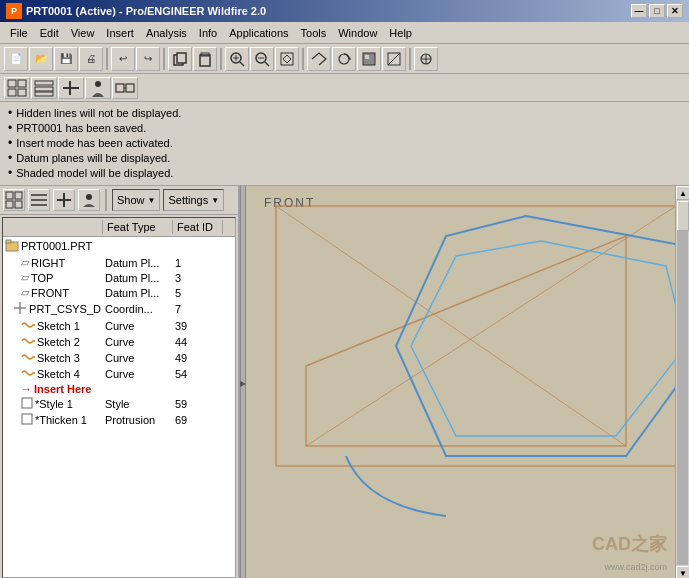 This screenshot has width=689, height=578. I want to click on tree-item-id: 69, so click(198, 420).